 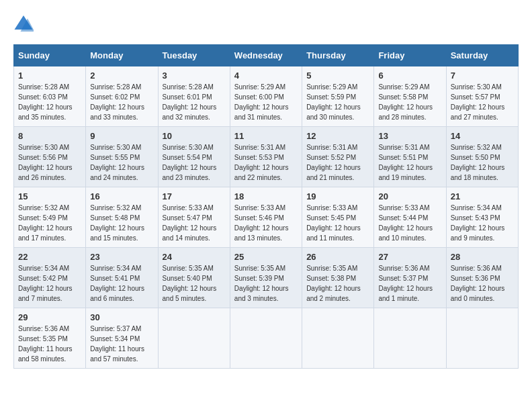 What do you see at coordinates (339, 278) in the screenshot?
I see `day-cell: 26 Sunrise: 5:35 AM Sunset: 5:38 PM Dayl…` at bounding box center [339, 278].